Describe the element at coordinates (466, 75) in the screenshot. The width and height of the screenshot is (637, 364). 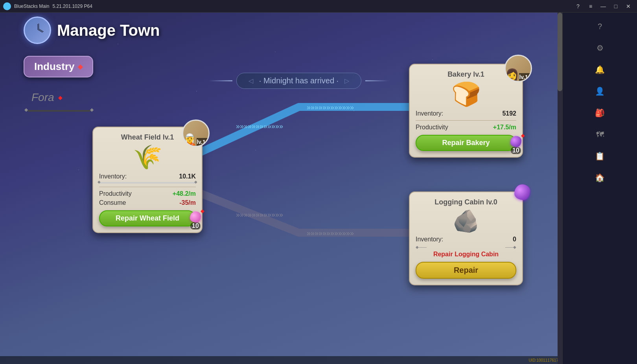
I see `bakery-header: Bakery lv.1` at that location.